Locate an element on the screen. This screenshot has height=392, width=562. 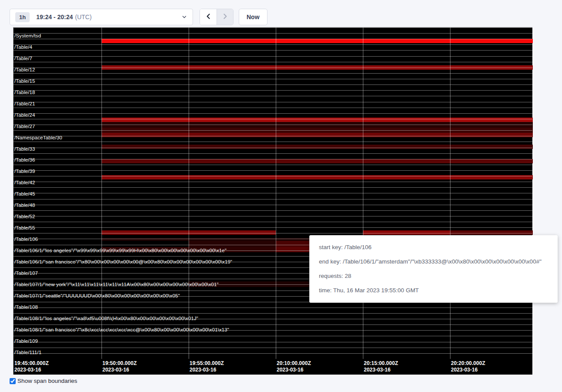
chevron-down-icon is located at coordinates (184, 17).